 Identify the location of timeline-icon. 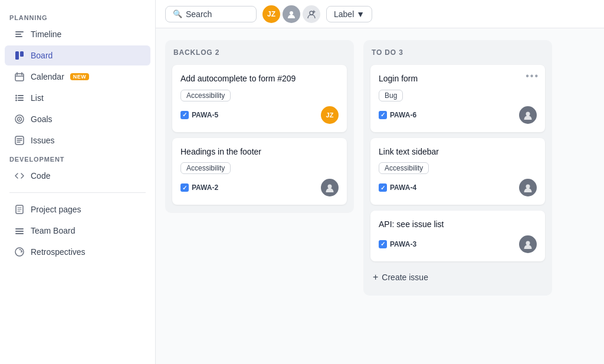
(19, 34).